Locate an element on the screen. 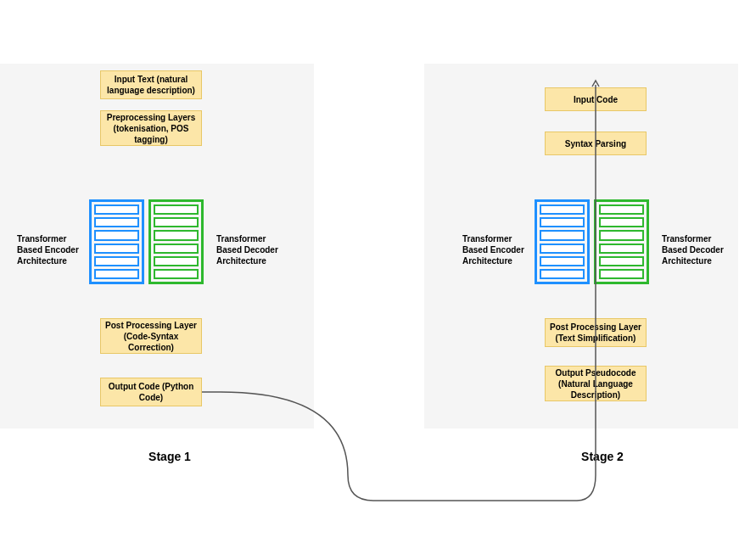 The width and height of the screenshot is (739, 560). stage2-input-box: Input Code is located at coordinates (596, 99).